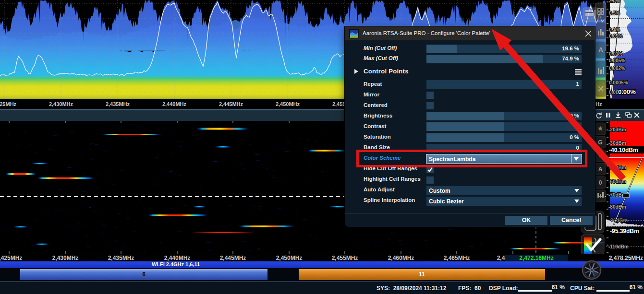 The width and height of the screenshot is (644, 294). What do you see at coordinates (617, 60) in the screenshot?
I see `svg-text: 0.005%` at bounding box center [617, 60].